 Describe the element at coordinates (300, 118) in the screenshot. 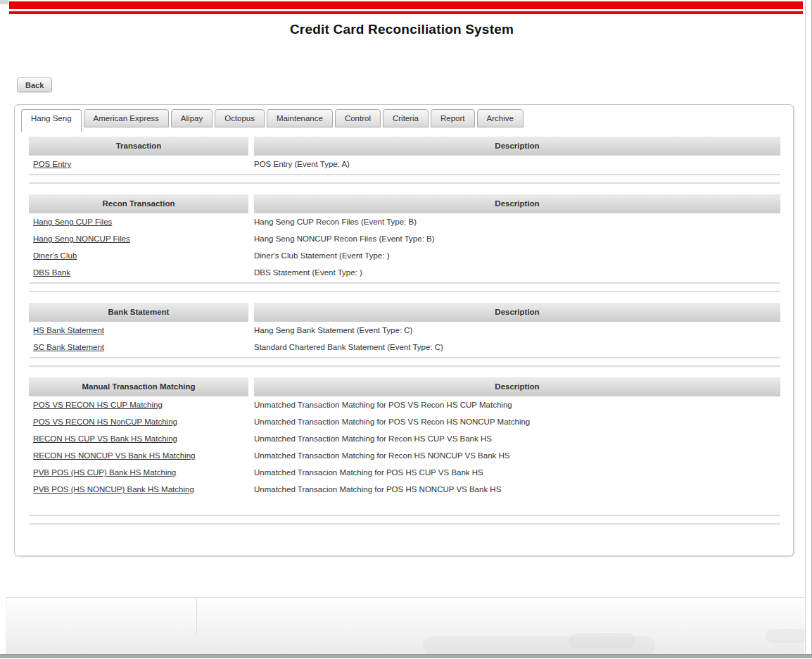

I see `tab-label: Maintenance` at that location.